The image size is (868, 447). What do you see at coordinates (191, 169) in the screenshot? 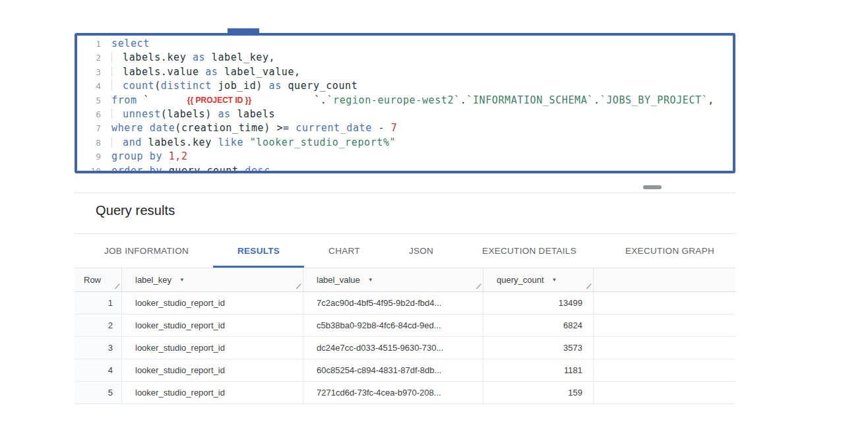
I see `code-text: order by query_count desc` at bounding box center [191, 169].